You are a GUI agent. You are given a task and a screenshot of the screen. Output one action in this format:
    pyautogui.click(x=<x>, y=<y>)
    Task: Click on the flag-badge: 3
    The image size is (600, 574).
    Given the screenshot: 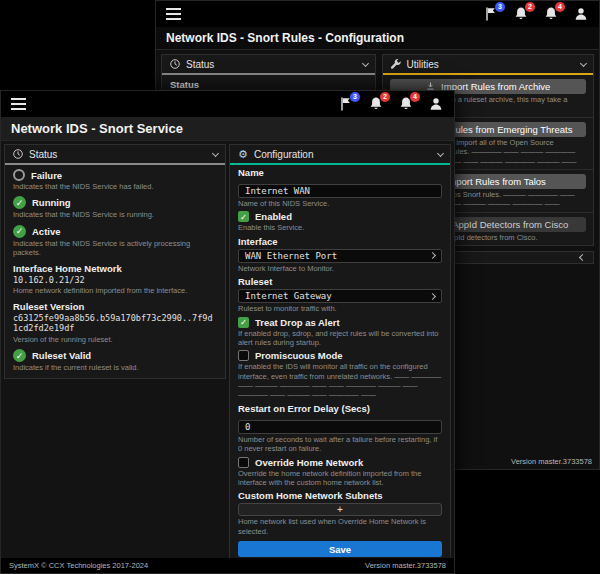 What is the action you would take?
    pyautogui.click(x=355, y=97)
    